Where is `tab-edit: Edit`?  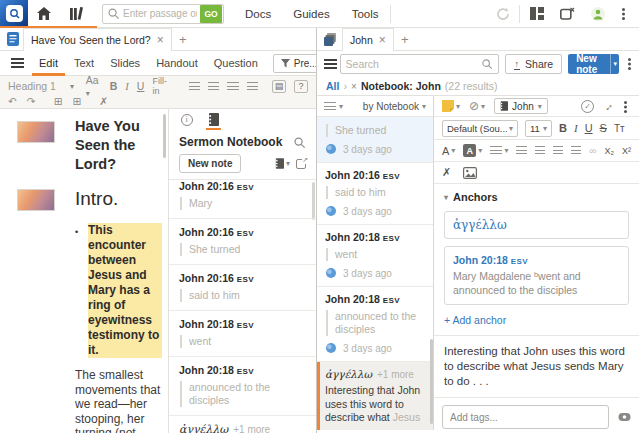
tab-edit: Edit is located at coordinates (48, 64).